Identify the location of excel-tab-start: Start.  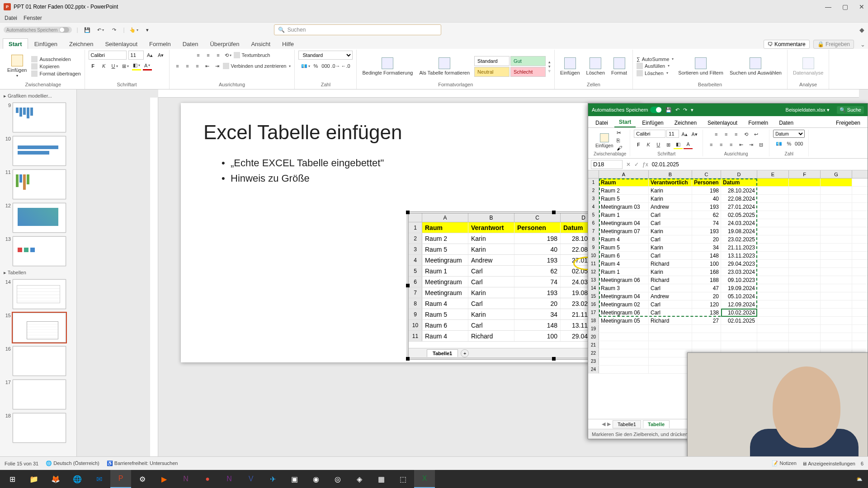
(625, 122).